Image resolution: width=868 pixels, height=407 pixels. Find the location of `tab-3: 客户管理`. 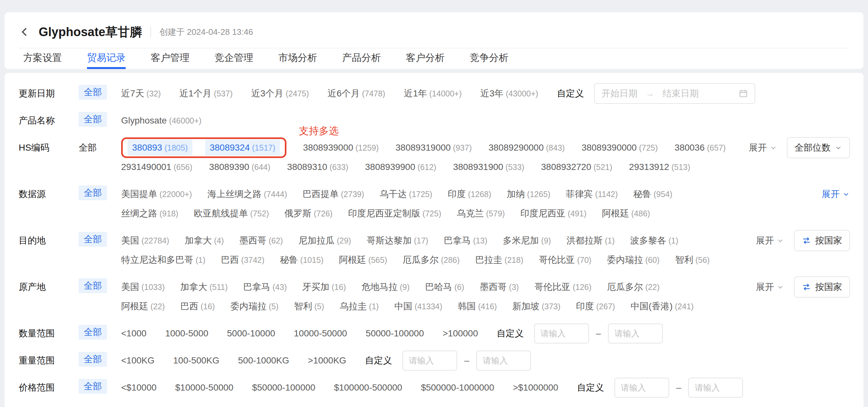

tab-3: 客户管理 is located at coordinates (170, 59).